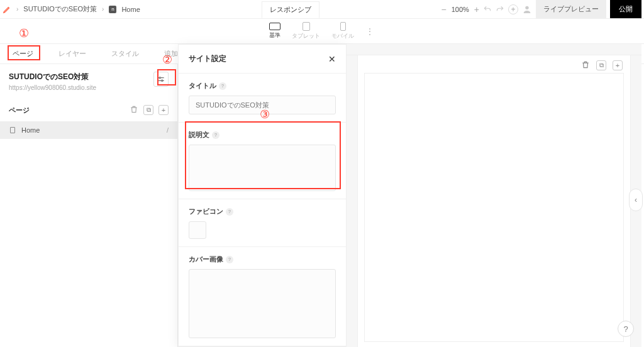  Describe the element at coordinates (626, 329) in the screenshot. I see `help-button: ?` at that location.